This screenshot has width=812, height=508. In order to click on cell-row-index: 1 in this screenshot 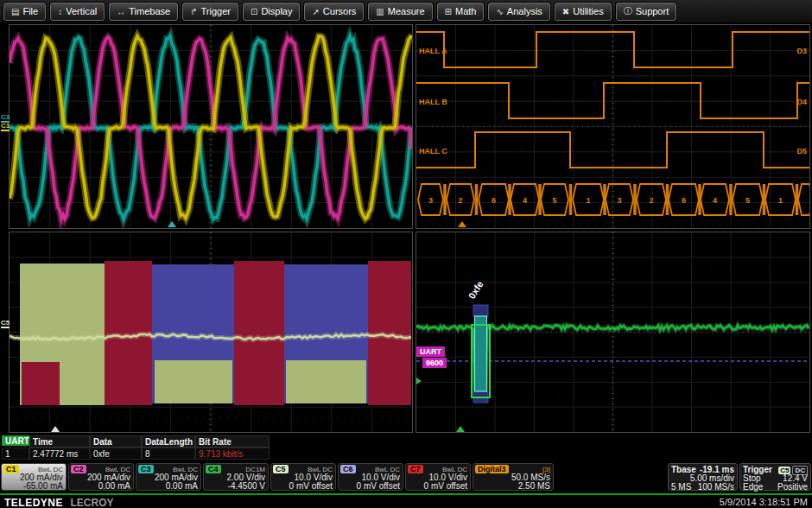, I will do `click(16, 454)`.